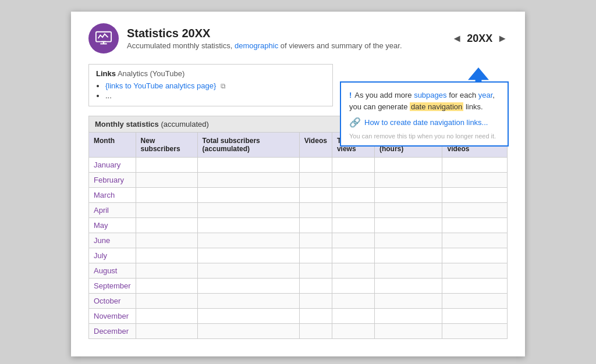 Image resolution: width=596 pixels, height=364 pixels. Describe the element at coordinates (184, 124) in the screenshot. I see `monthly-title-rest: (accumulated)` at that location.